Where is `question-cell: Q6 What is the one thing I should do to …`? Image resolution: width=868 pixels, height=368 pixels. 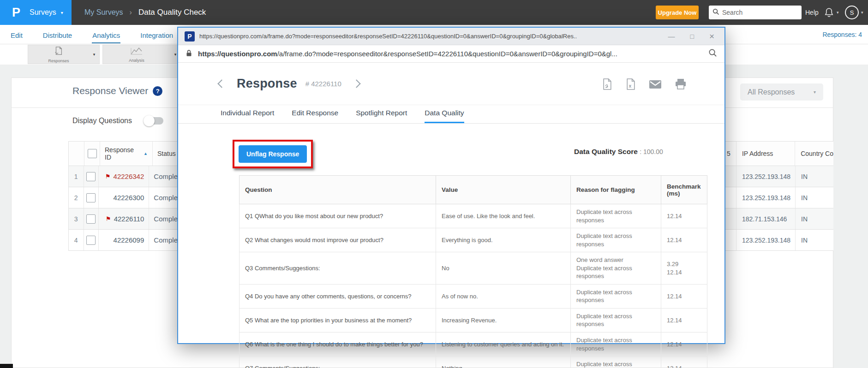 question-cell: Q6 What is the one thing I should do to … is located at coordinates (338, 344).